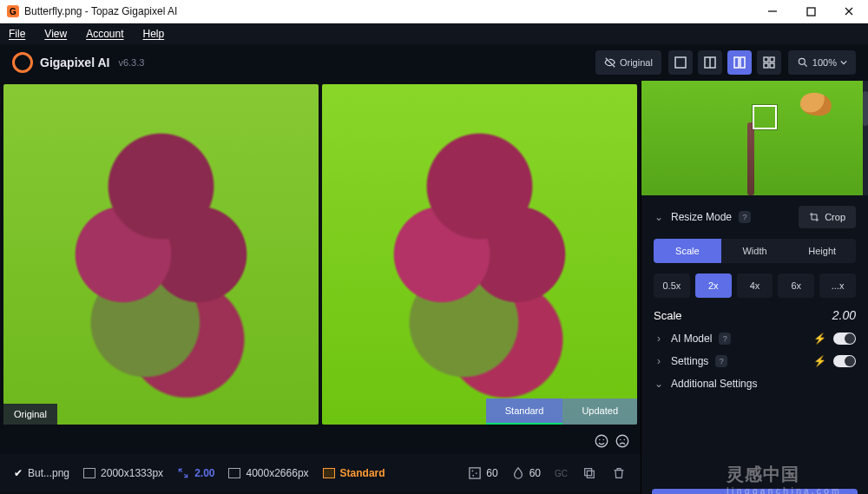 This screenshot has height=494, width=868. I want to click on ai-model-toggle, so click(845, 339).